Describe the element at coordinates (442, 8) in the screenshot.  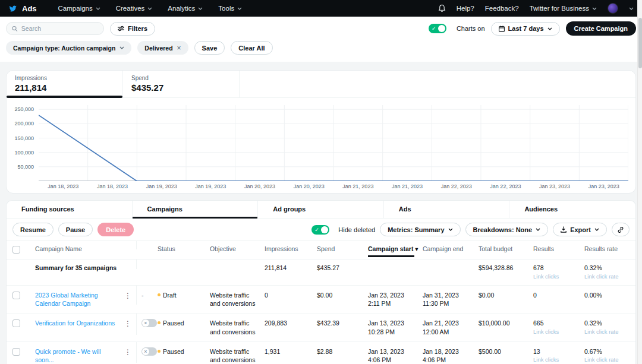
I see `notifications-bell-icon` at that location.